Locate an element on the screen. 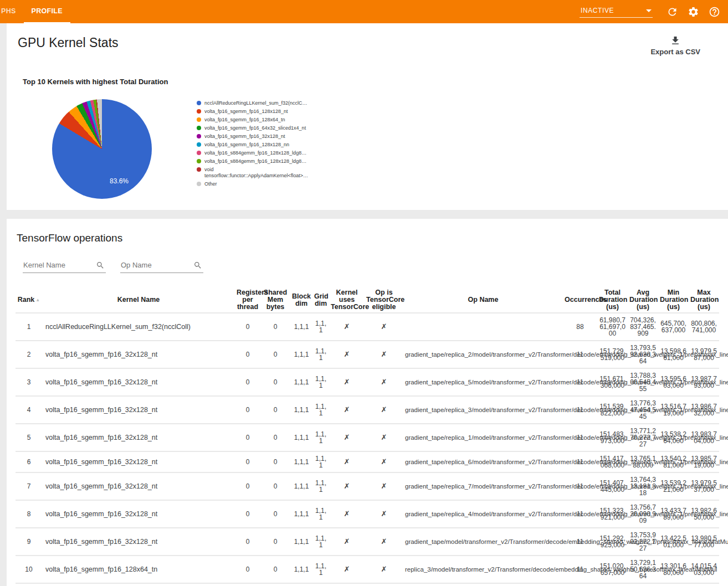 This screenshot has height=586, width=728. col-header-label: Max Duration (us) is located at coordinates (705, 300).